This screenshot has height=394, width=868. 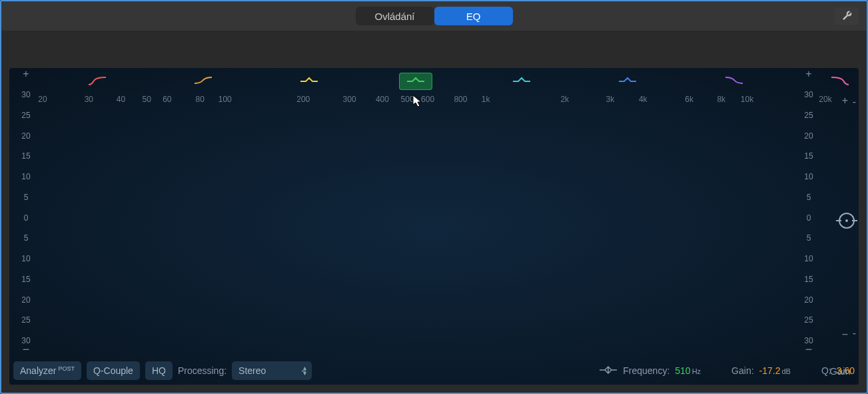 I want to click on freq-tick: 50, so click(x=147, y=99).